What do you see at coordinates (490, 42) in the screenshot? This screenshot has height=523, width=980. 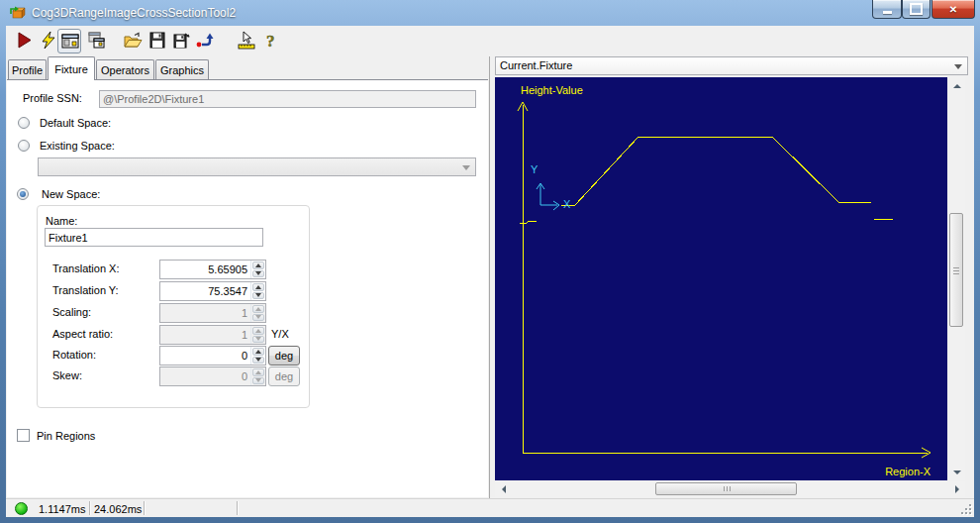 I see `toolbar: ?` at bounding box center [490, 42].